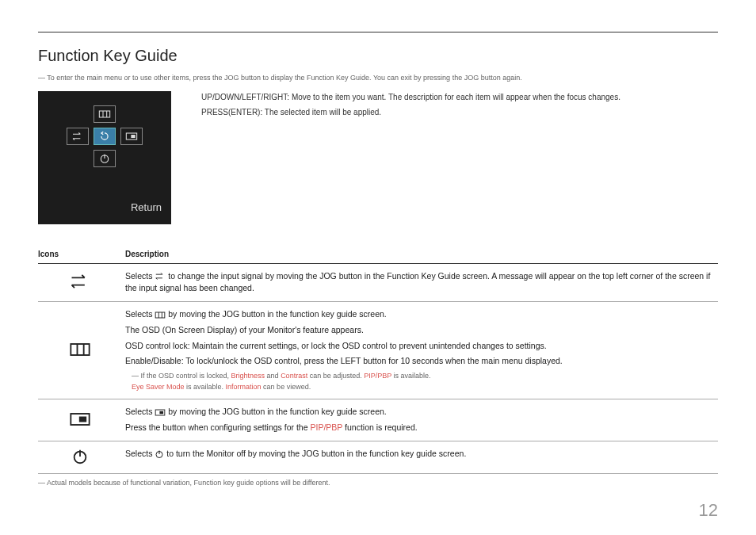 Image resolution: width=756 pixels, height=535 pixels. Describe the element at coordinates (80, 463) in the screenshot. I see `power-icon` at that location.